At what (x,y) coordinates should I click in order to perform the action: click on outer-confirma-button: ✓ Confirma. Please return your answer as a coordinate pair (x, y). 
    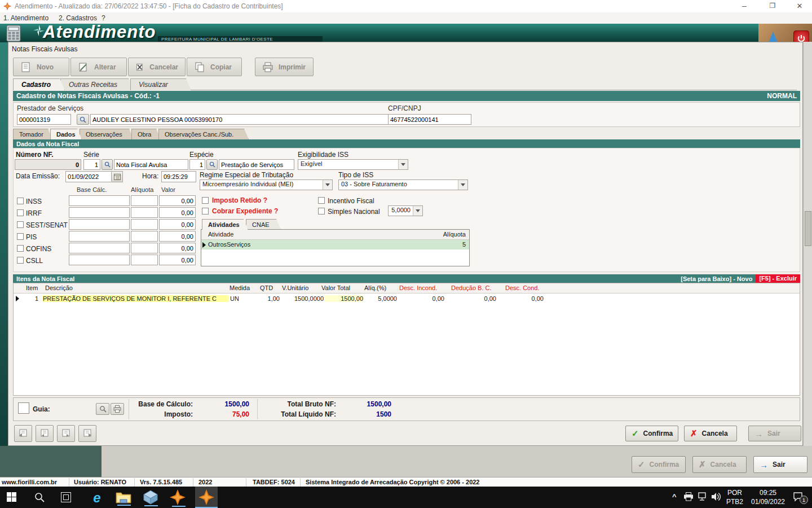
    Looking at the image, I should click on (659, 465).